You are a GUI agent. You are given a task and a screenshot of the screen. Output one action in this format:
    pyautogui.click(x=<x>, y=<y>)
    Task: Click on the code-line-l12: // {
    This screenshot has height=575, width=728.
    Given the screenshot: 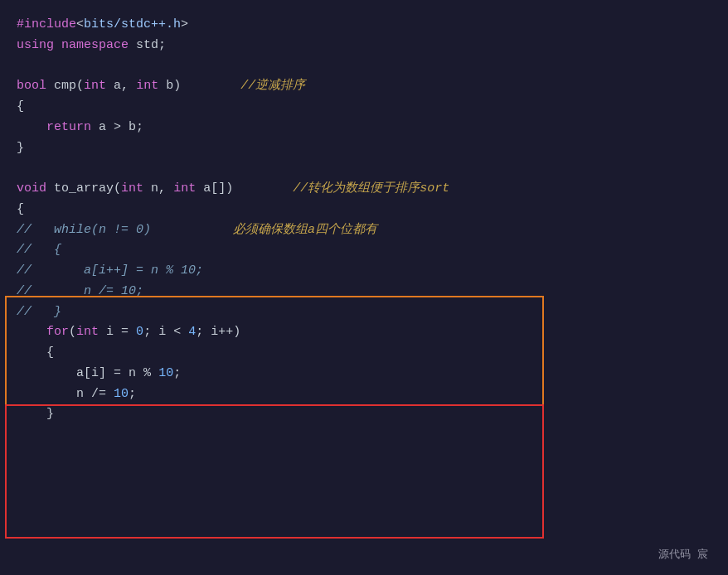 What is the action you would take?
    pyautogui.click(x=364, y=250)
    